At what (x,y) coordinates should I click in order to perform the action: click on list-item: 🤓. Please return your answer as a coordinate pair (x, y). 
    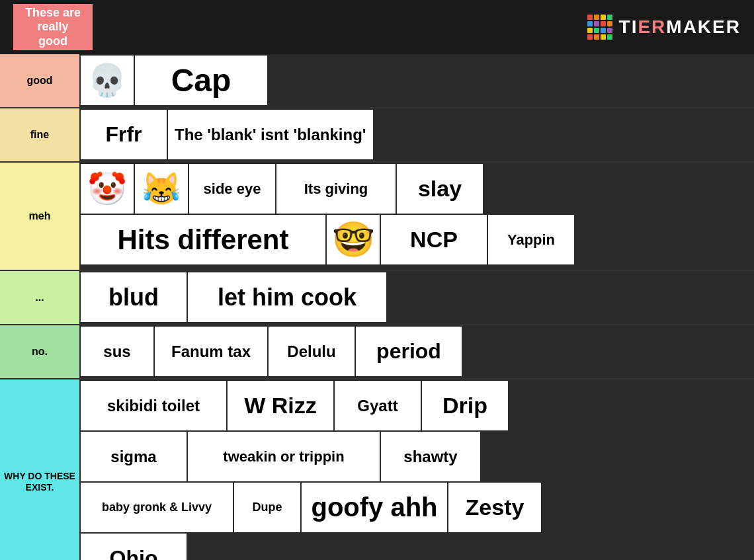
    Looking at the image, I should click on (353, 239).